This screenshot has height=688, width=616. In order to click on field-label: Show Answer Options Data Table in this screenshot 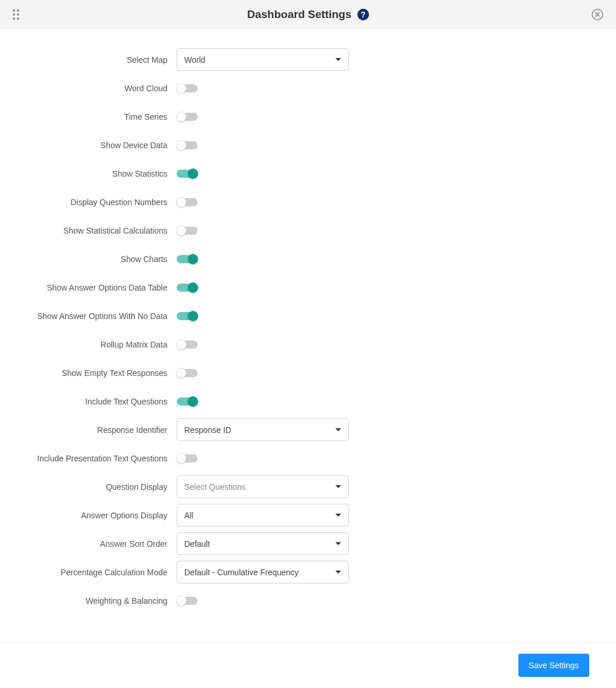, I will do `click(88, 288)`.